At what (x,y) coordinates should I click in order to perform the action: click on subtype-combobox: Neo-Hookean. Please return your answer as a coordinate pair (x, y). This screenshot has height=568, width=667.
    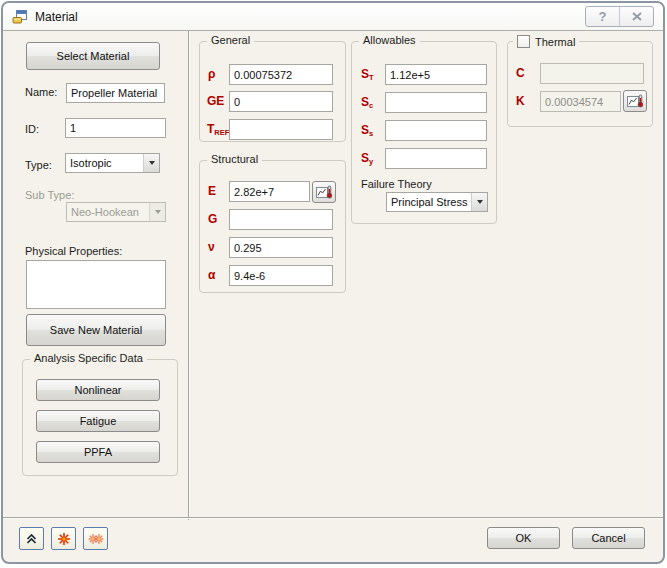
    Looking at the image, I should click on (116, 212).